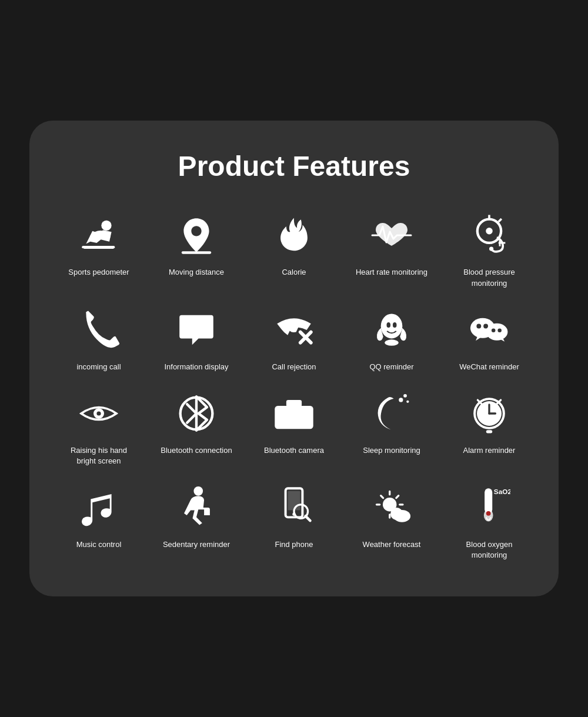  Describe the element at coordinates (99, 508) in the screenshot. I see `music-icon` at that location.